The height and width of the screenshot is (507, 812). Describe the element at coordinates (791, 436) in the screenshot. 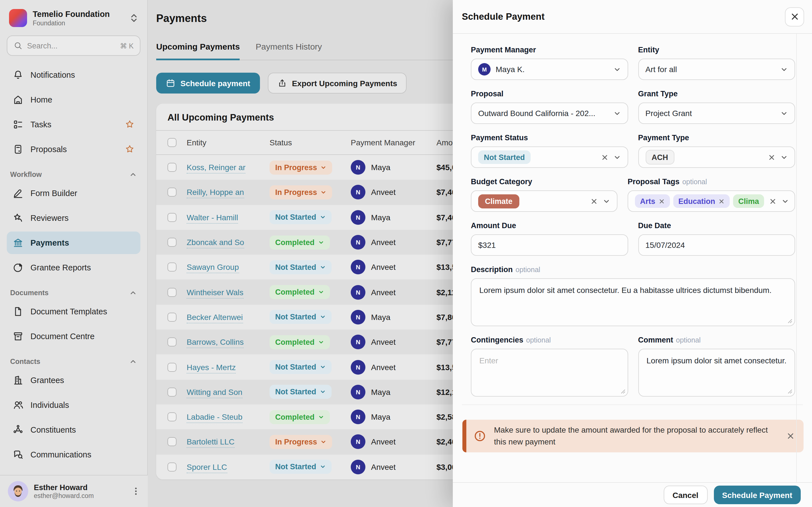

I see `dismiss-warning-icon` at that location.